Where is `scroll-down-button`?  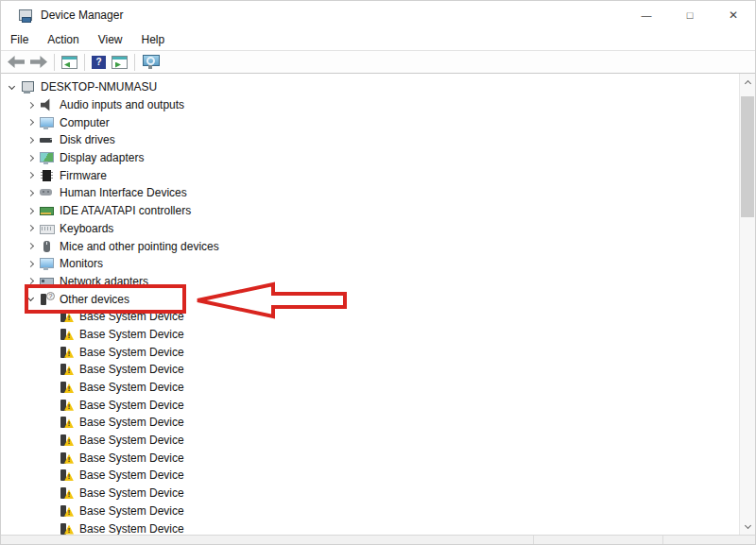 scroll-down-button is located at coordinates (747, 527).